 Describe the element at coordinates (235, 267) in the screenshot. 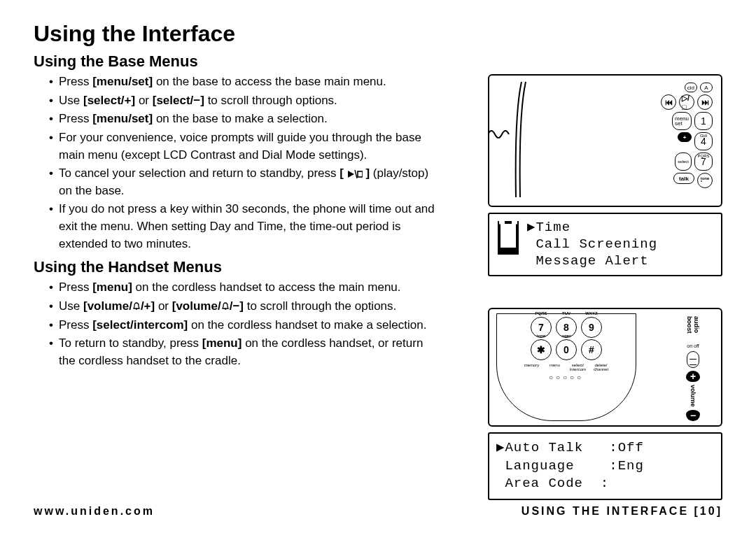

I see `section-handset-heading: Using the Handset Menus` at that location.